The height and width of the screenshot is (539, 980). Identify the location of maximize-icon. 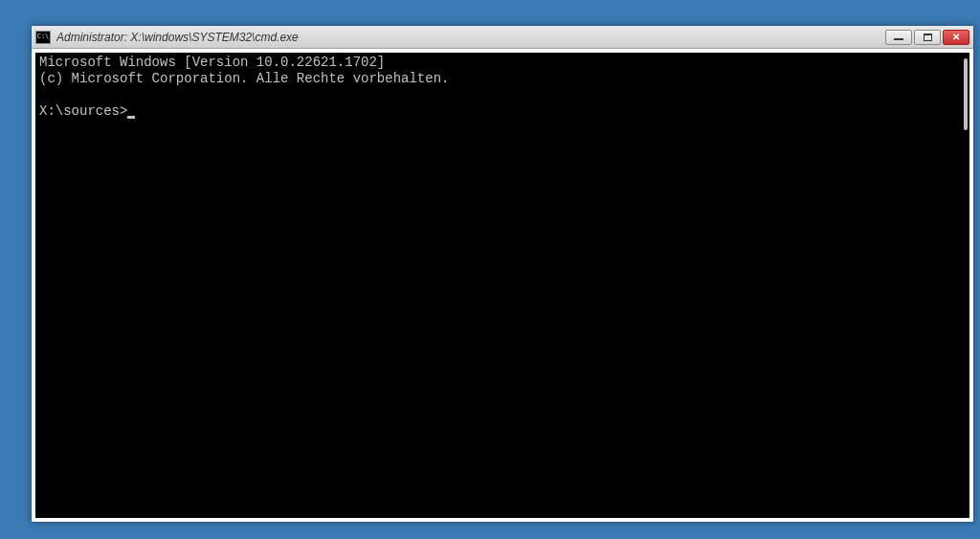
(928, 37).